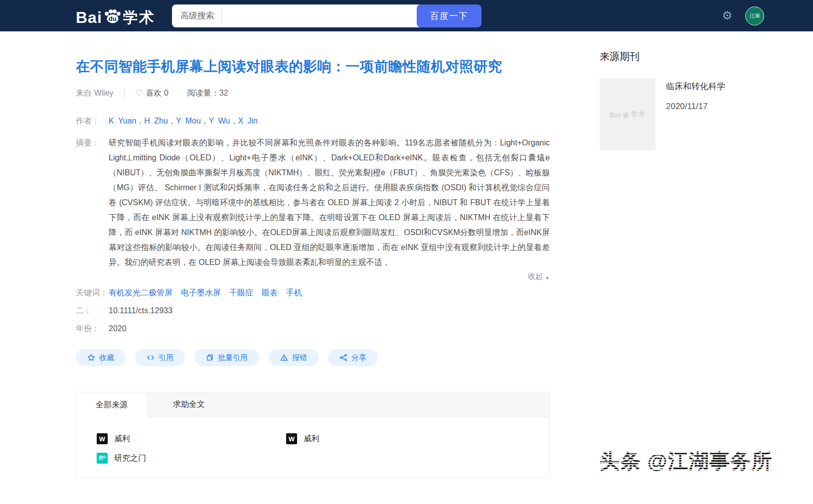 The width and height of the screenshot is (813, 504). I want to click on baidu-scholar-logo: Bai du 学术, so click(116, 16).